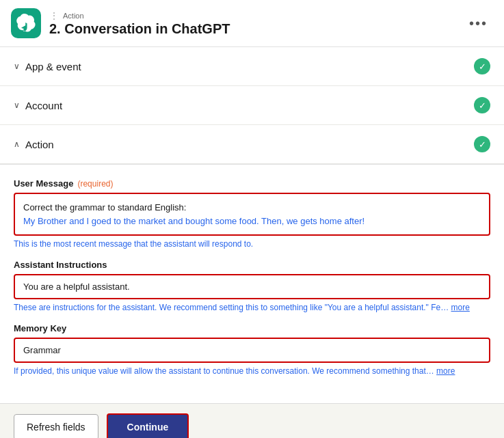 The height and width of the screenshot is (438, 504). Describe the element at coordinates (252, 287) in the screenshot. I see `assistant-instructions-input` at that location.